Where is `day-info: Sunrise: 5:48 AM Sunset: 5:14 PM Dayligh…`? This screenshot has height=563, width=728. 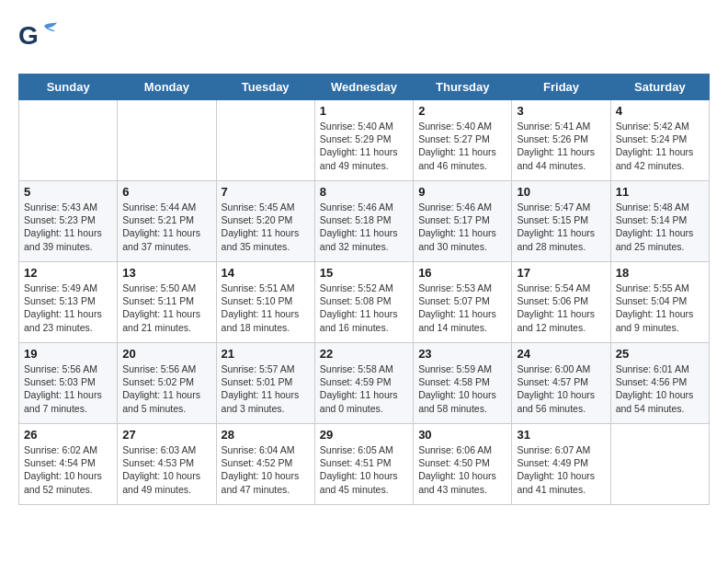
day-info: Sunrise: 5:48 AM Sunset: 5:14 PM Dayligh… is located at coordinates (660, 226).